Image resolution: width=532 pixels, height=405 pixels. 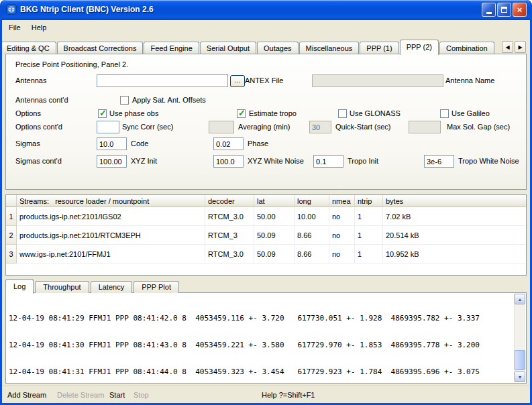 I want to click on tab-editing-qc: Editing & QC, so click(x=30, y=48).